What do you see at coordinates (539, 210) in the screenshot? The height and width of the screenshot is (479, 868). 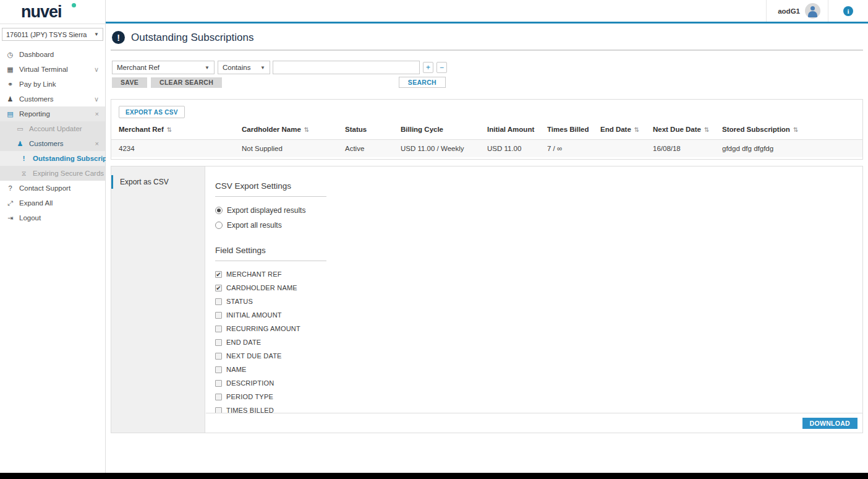 I see `radio-option-export-displayed-results: Export displayed results` at bounding box center [539, 210].